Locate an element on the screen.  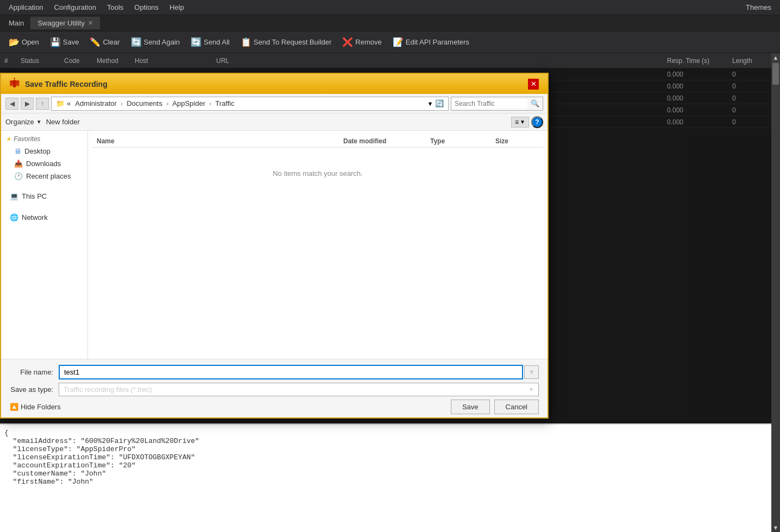
send-again-label: Send Again is located at coordinates (162, 42).